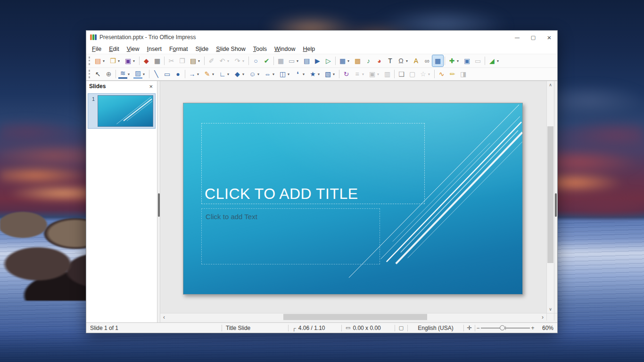 This screenshot has width=644, height=362. Describe the element at coordinates (209, 74) in the screenshot. I see `curve-button: ✎▾` at that location.